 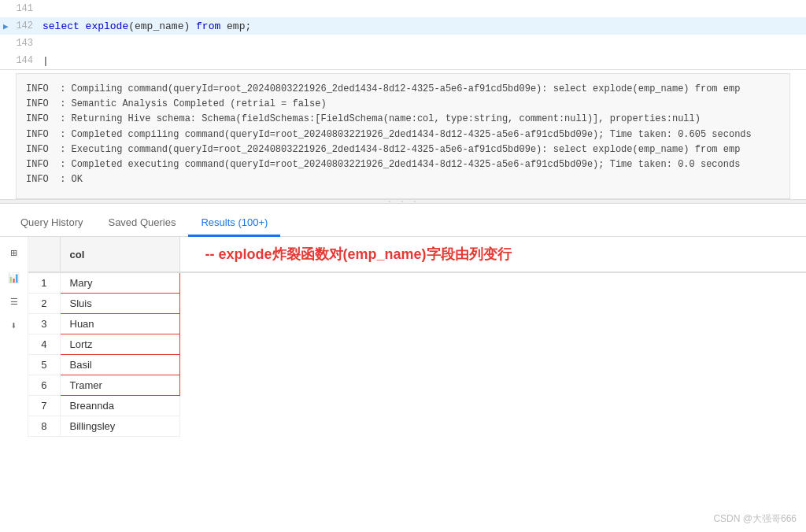 What do you see at coordinates (417, 283) in the screenshot?
I see `table-row: 1Mary` at bounding box center [417, 283].